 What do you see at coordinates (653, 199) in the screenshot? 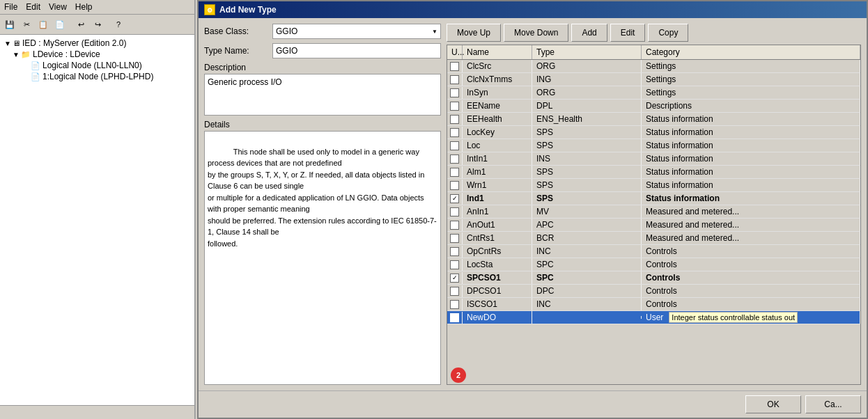
I see `table-row: ✓Ind1SPSStatus information` at bounding box center [653, 199].